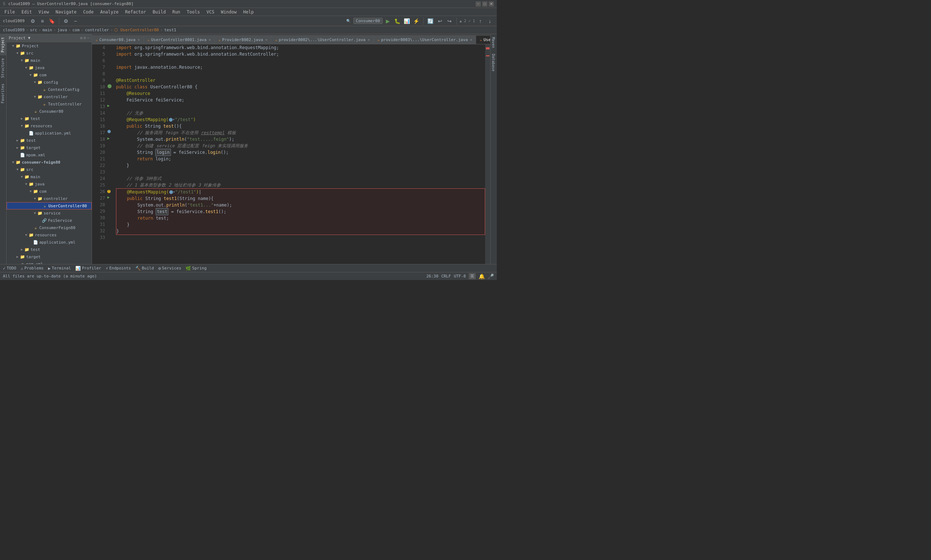  Describe the element at coordinates (49, 191) in the screenshot. I see `tree-node-com2: ▼📁com` at that location.